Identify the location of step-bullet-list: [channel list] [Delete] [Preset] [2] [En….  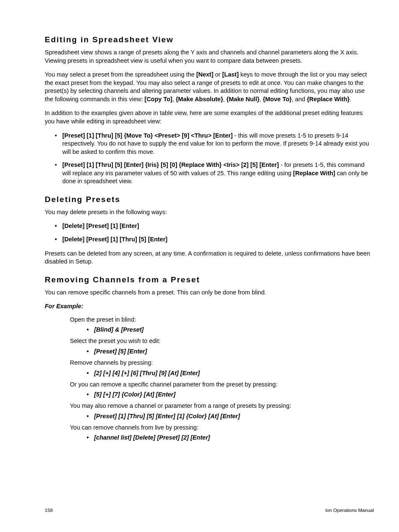
(222, 437).